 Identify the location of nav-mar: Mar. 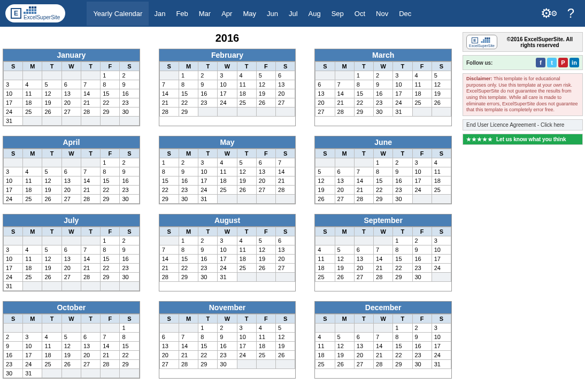
(205, 14).